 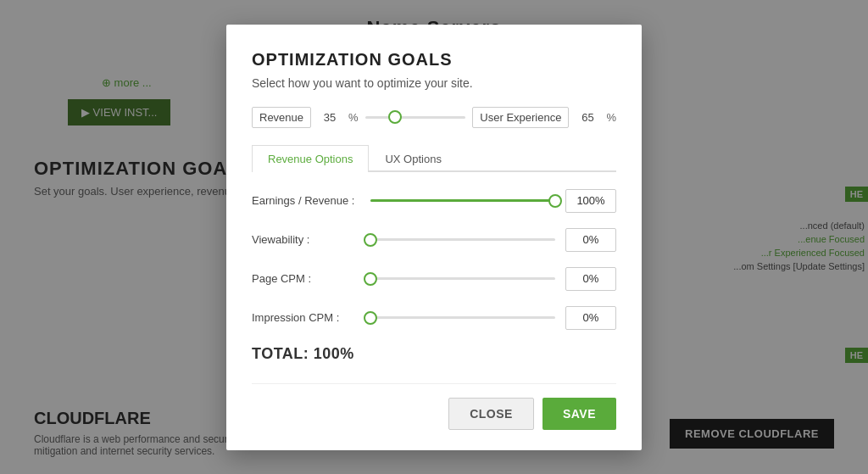 I want to click on earnings-fill, so click(x=463, y=200).